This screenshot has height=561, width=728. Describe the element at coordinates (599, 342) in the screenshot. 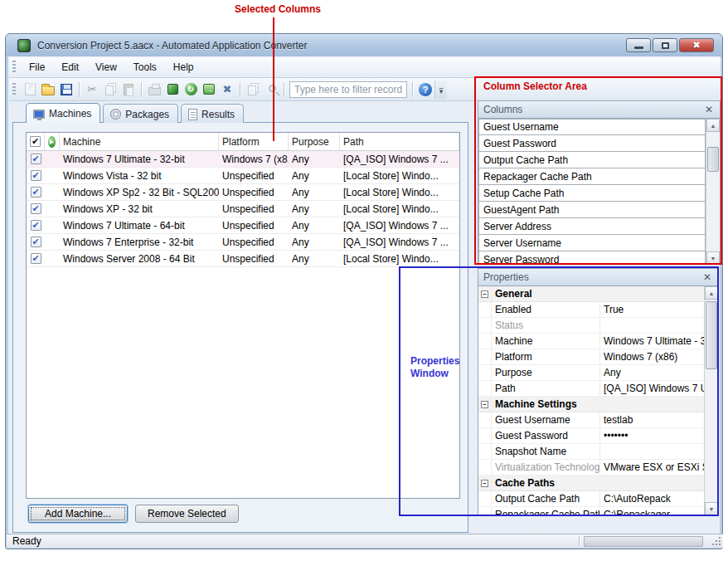

I see `property-row: Machine Windows 7 Ultimate - 3` at that location.